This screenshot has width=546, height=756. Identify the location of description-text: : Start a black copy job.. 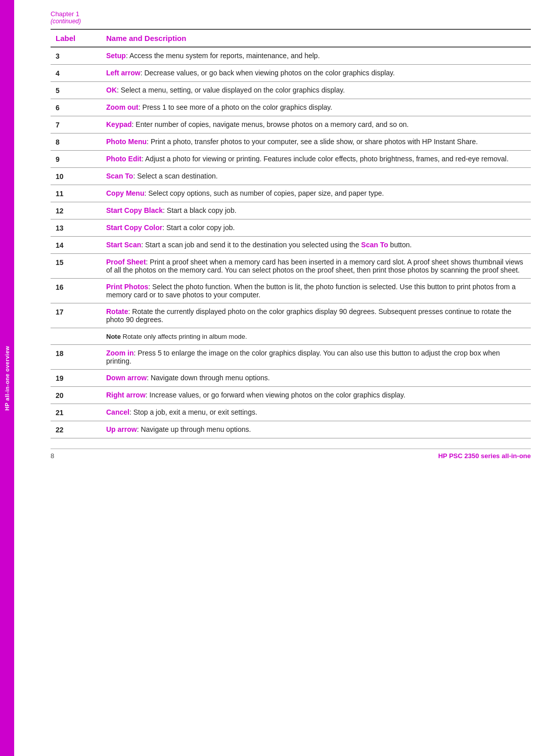
(200, 210).